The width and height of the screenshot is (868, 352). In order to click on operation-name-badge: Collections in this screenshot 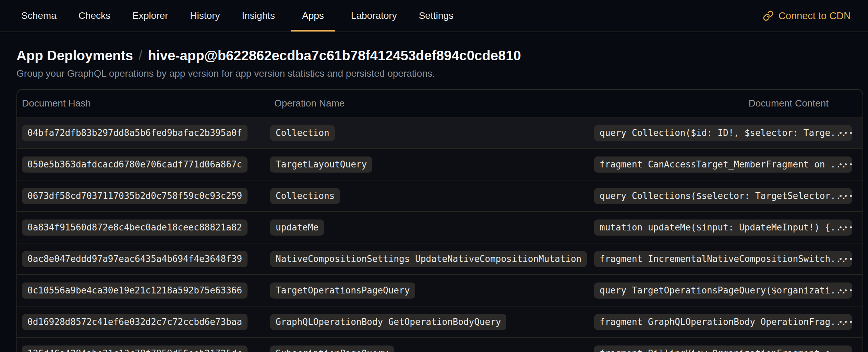, I will do `click(305, 196)`.